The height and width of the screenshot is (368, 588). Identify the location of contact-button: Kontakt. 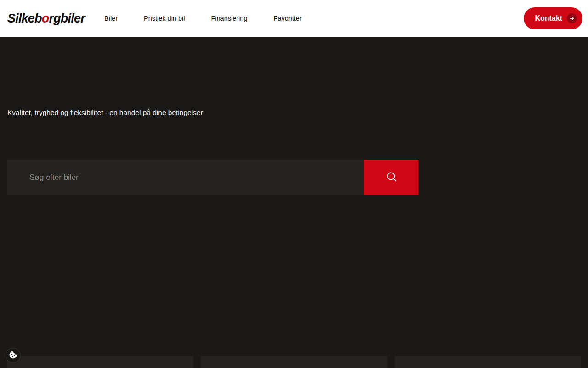
(553, 18).